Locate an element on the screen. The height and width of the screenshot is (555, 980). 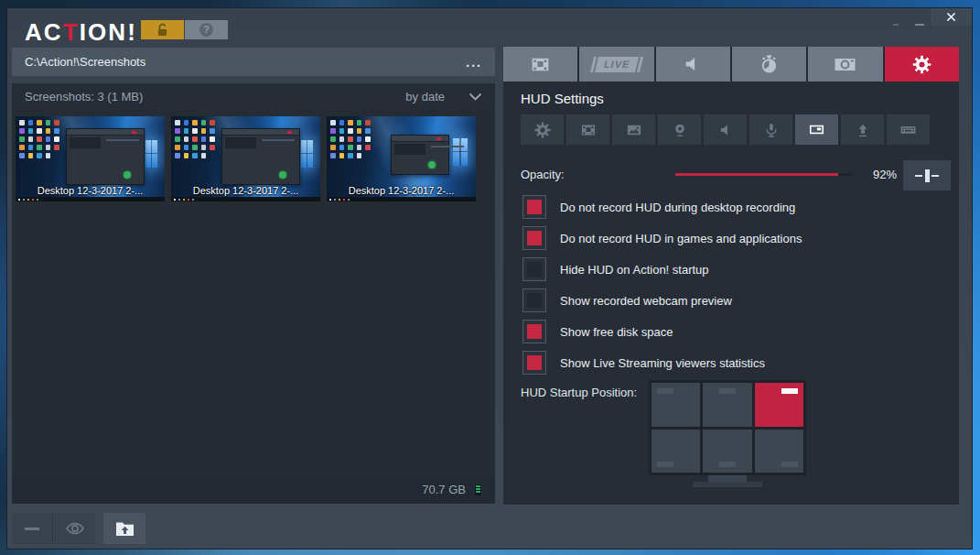
checkbox-label: Hide HUD on Action! startup is located at coordinates (635, 269).